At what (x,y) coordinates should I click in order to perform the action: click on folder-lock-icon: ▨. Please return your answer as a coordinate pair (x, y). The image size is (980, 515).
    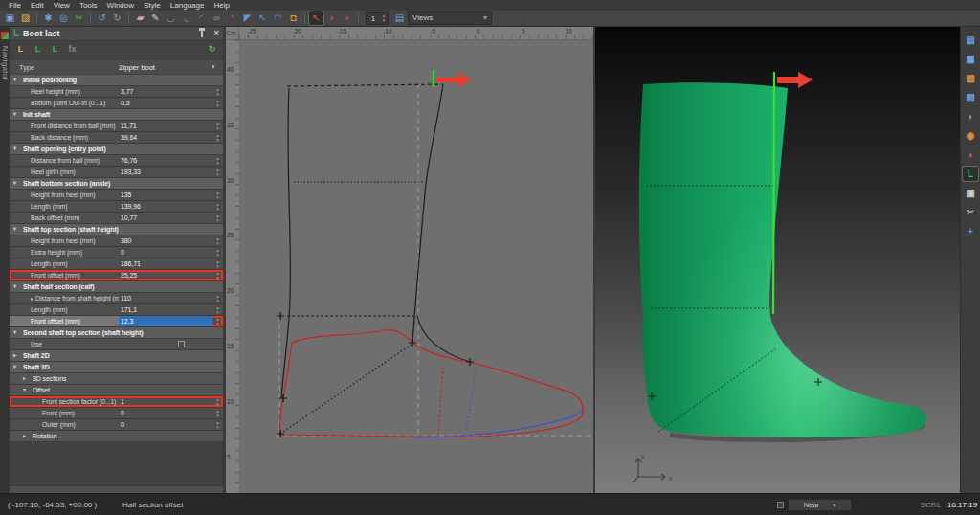
    Looking at the image, I should click on (970, 98).